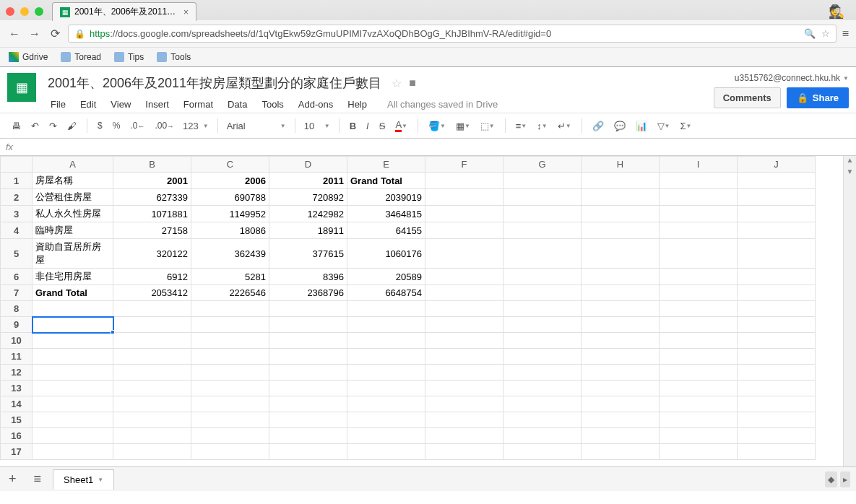  I want to click on cell-A6: 非住宅用房屋, so click(73, 277).